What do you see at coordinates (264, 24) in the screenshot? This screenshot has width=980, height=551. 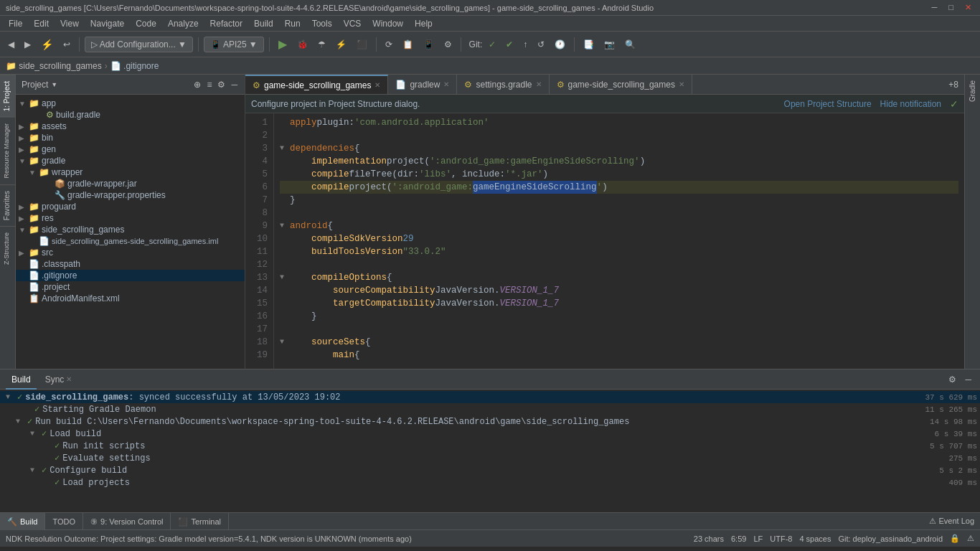 I see `menu-build: Build` at bounding box center [264, 24].